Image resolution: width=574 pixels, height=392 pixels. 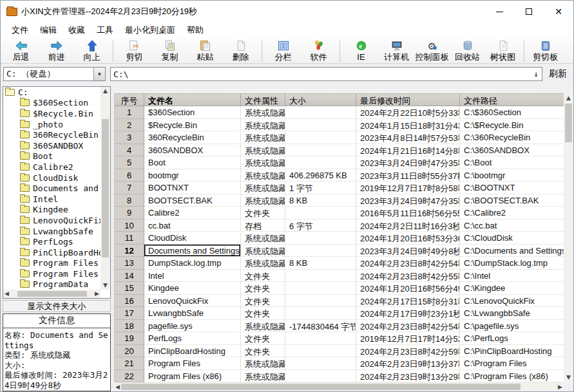 I want to click on toolbar-button-computer: 计算机, so click(x=397, y=51).